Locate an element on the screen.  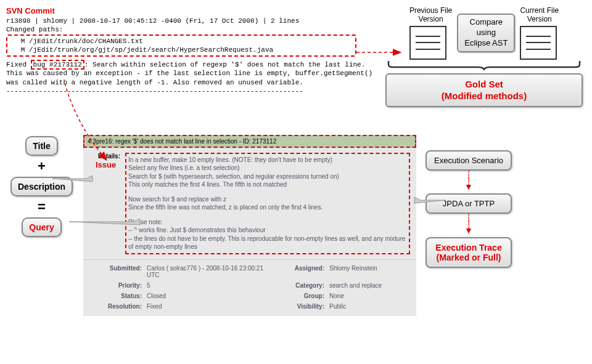
curr-file-label: Current File Version is located at coordinates (539, 15).